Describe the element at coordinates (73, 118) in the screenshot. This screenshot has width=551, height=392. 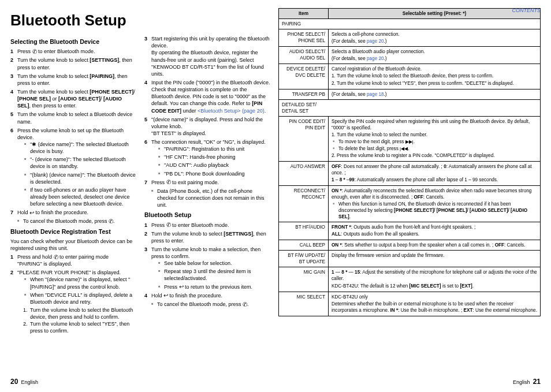
I see `step: Turn the volume knob to select a Bluetoo…` at that location.